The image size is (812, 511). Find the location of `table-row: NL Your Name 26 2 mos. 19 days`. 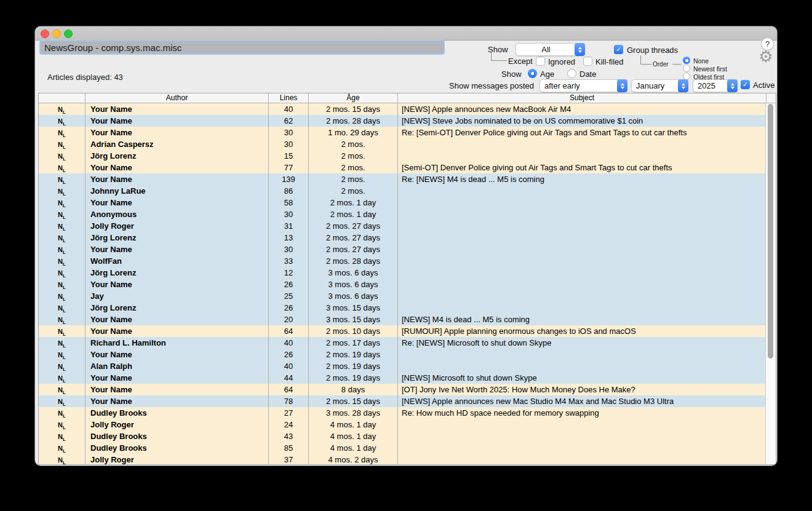

table-row: NL Your Name 26 2 mos. 19 days is located at coordinates (402, 354).